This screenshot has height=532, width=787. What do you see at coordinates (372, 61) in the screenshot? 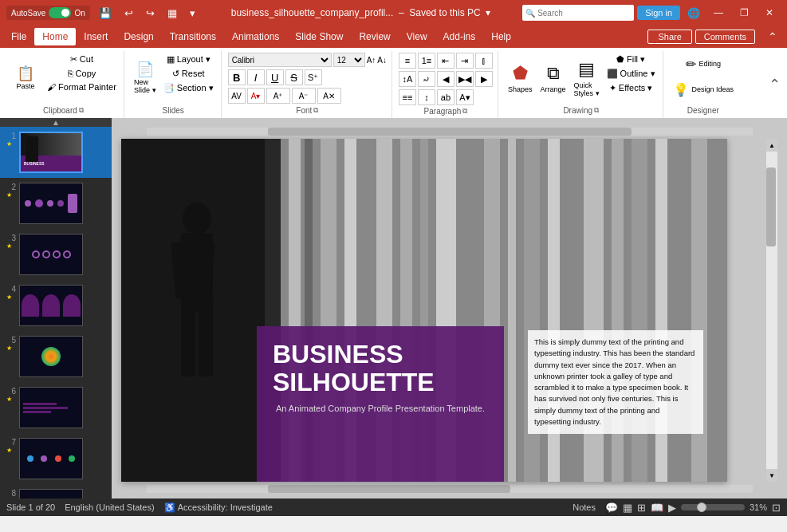
I see `increase-font-button: A↑` at bounding box center [372, 61].